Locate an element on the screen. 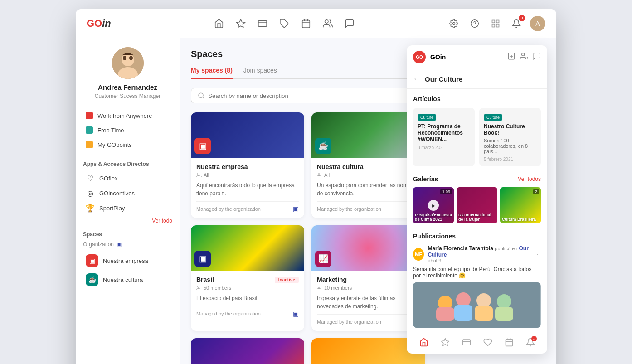  panel-header: ← Our Culture is located at coordinates (477, 79).